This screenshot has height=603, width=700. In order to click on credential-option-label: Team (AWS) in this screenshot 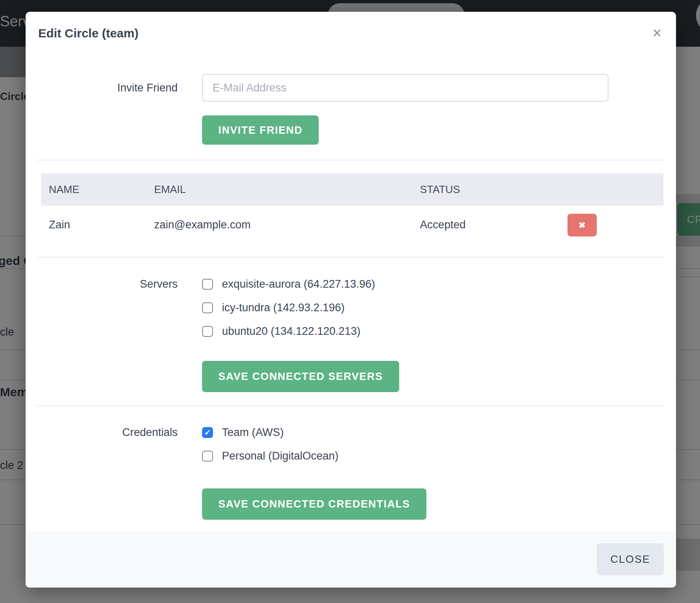, I will do `click(253, 432)`.